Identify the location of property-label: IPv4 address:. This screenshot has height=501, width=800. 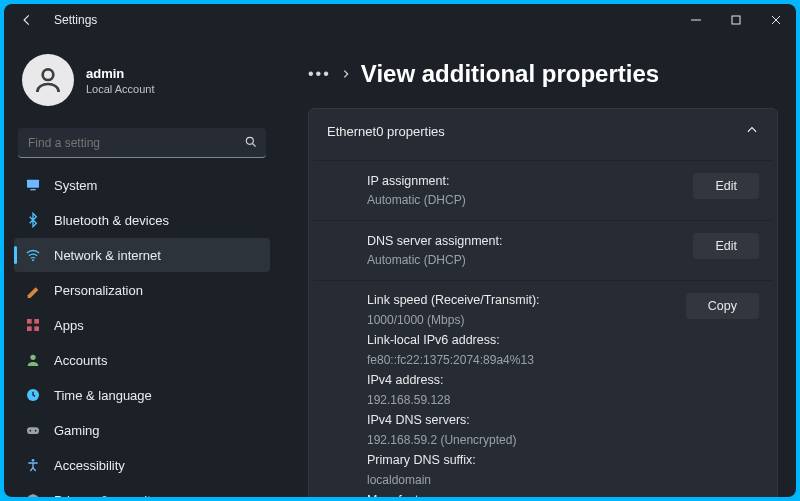
(518, 380).